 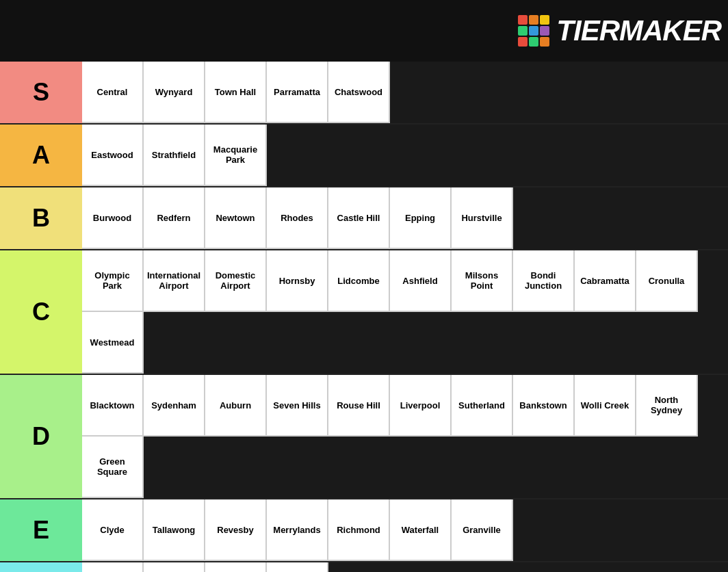 What do you see at coordinates (113, 155) in the screenshot?
I see `tier-item: Eastwood` at bounding box center [113, 155].